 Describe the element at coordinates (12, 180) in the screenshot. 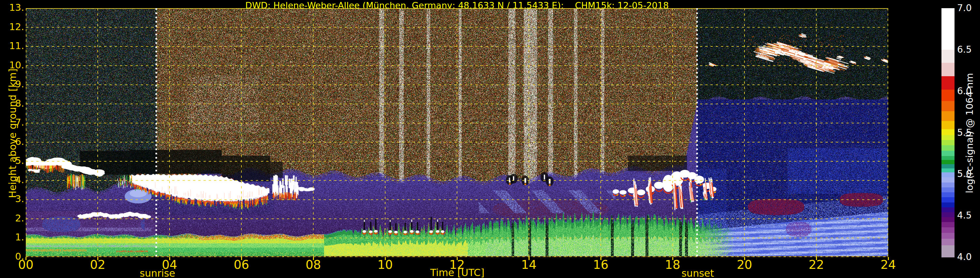

I see `y-tick-label: 4.` at that location.